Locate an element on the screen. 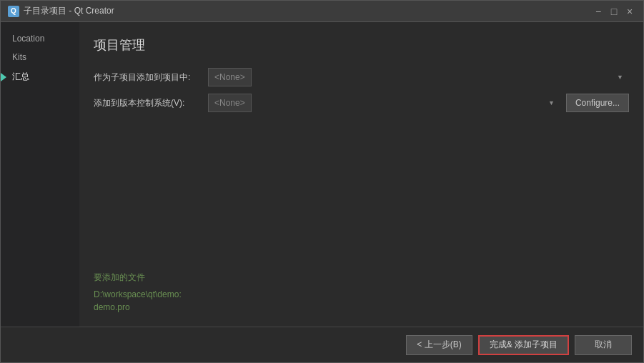 The image size is (644, 363). sidebar-item-location: Location is located at coordinates (40, 39).